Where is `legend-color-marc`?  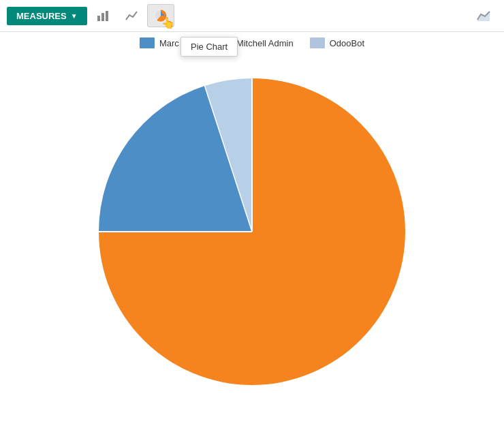 legend-color-marc is located at coordinates (147, 43).